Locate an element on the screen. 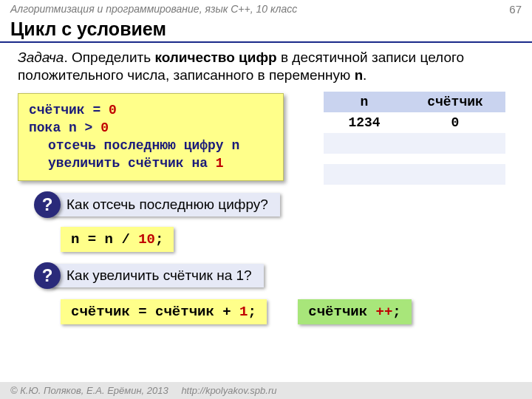 The image size is (532, 399). header-bar: Алгоритмизация и программирование, язык … is located at coordinates (266, 7).